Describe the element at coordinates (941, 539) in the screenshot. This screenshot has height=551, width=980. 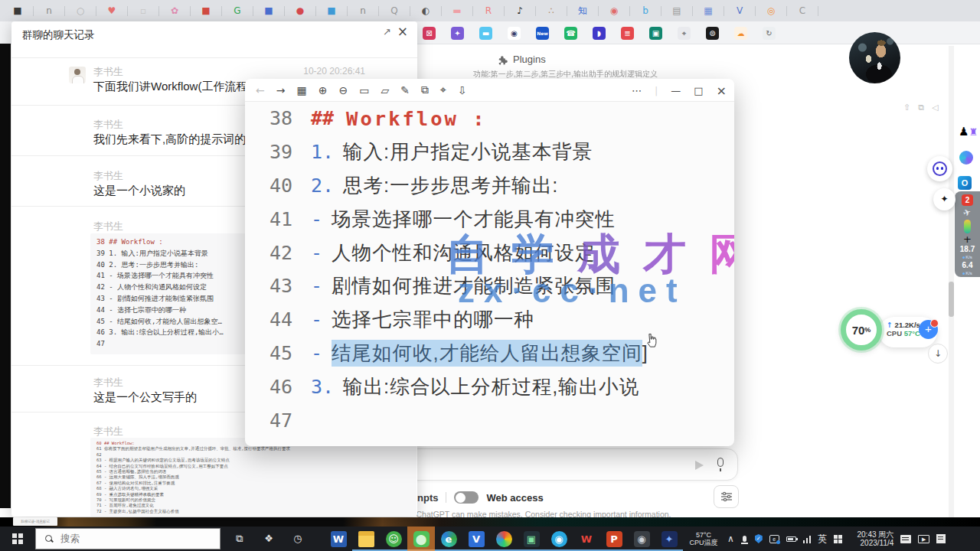
I see `notes-tray-icon` at that location.